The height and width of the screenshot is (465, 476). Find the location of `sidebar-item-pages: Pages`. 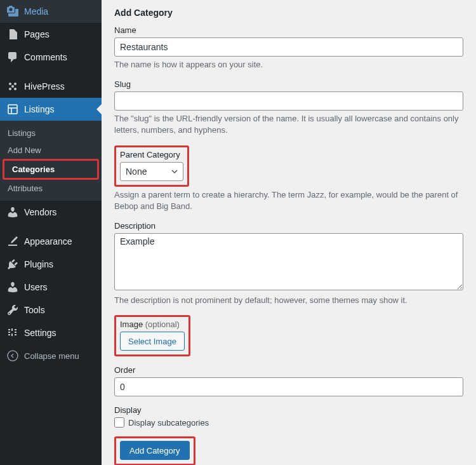

sidebar-item-pages: Pages is located at coordinates (51, 34).